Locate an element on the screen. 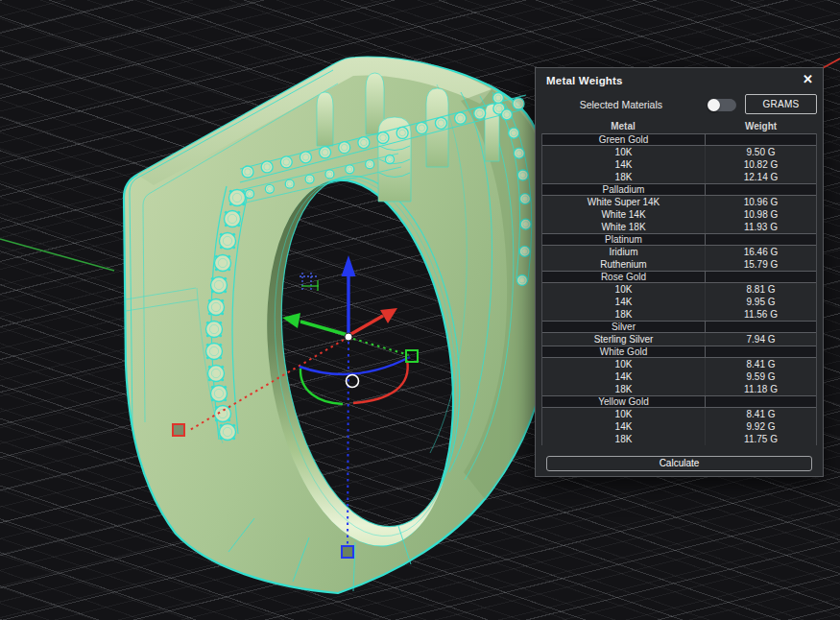  table-row: 18K12.14 G is located at coordinates (680, 177).